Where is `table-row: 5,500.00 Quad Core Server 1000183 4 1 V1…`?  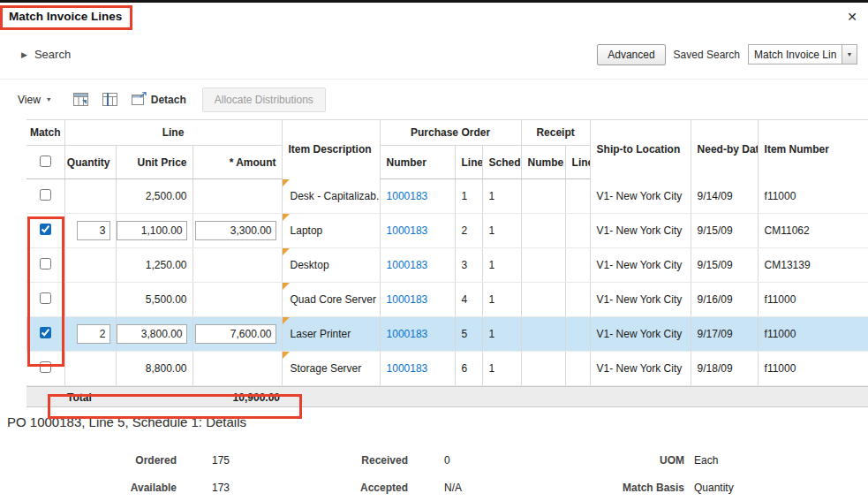
table-row: 5,500.00 Quad Core Server 1000183 4 1 V1… is located at coordinates (447, 300).